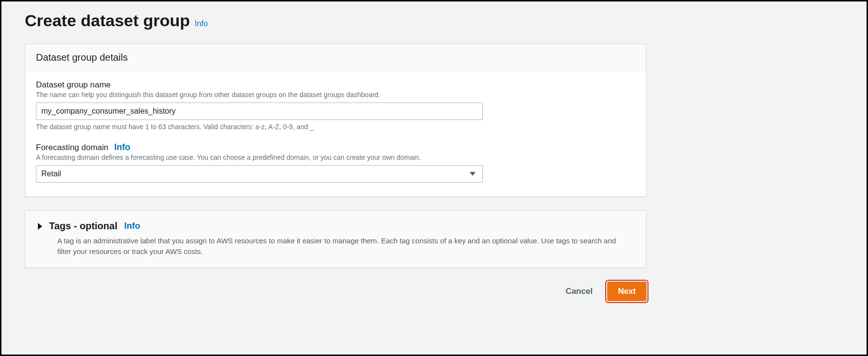 The width and height of the screenshot is (868, 356). Describe the element at coordinates (579, 291) in the screenshot. I see `cancel-button: Cancel` at that location.